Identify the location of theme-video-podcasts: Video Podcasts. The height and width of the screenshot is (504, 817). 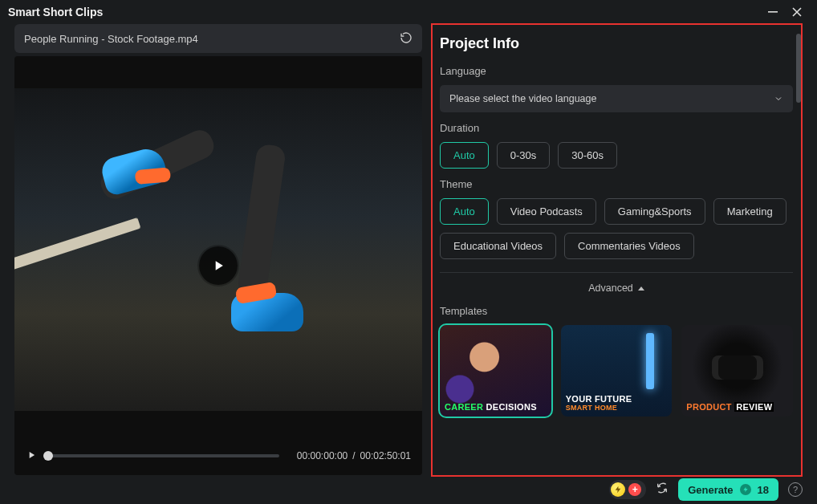
(547, 212).